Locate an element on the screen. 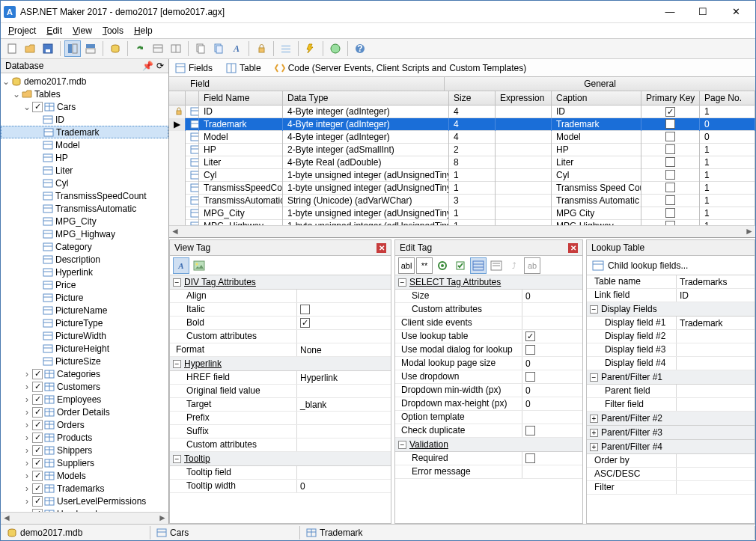 The width and height of the screenshot is (756, 541). tree-node: ›✓Orders is located at coordinates (85, 425).